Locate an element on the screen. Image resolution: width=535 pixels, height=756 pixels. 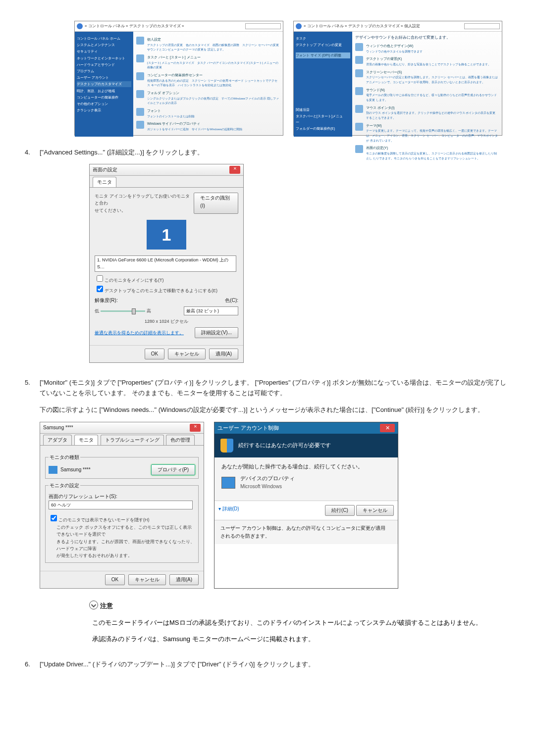
dialog-title: 画面の設定 is located at coordinates (105, 170).